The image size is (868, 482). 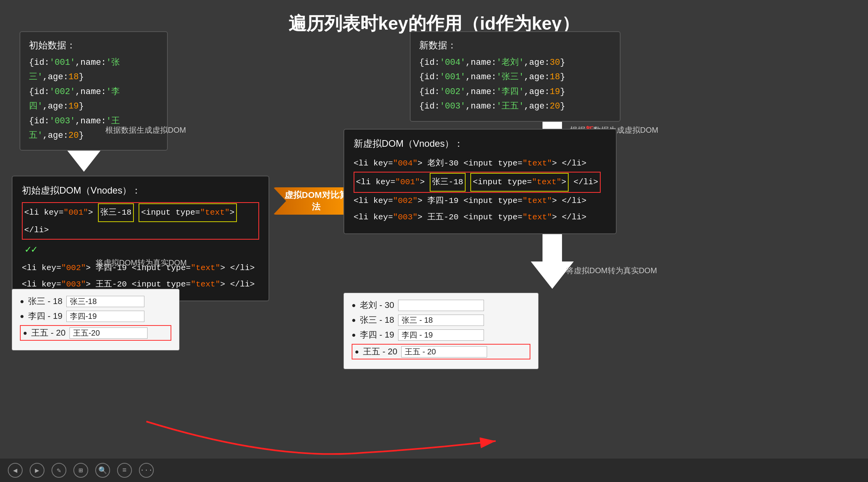 I want to click on new-realdom-item-2: ● 张三 - 18, so click(x=441, y=320).